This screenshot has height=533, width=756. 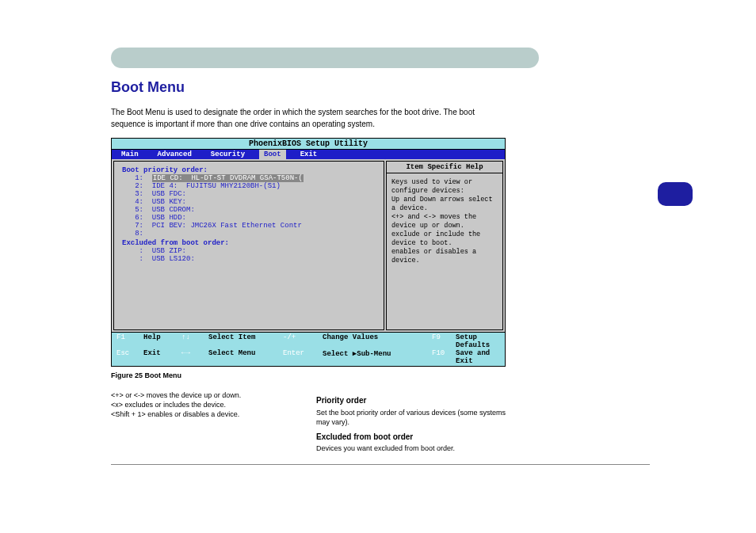 I want to click on bios-help-title: Item Specific Help, so click(x=445, y=168).